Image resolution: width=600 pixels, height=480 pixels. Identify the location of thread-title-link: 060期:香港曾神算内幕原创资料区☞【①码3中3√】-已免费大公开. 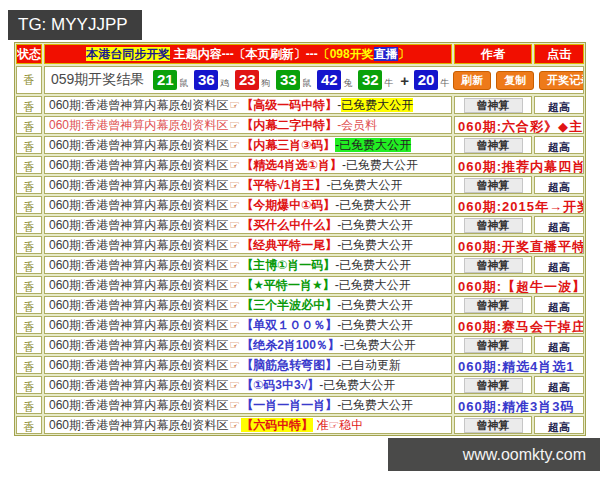
(248, 385).